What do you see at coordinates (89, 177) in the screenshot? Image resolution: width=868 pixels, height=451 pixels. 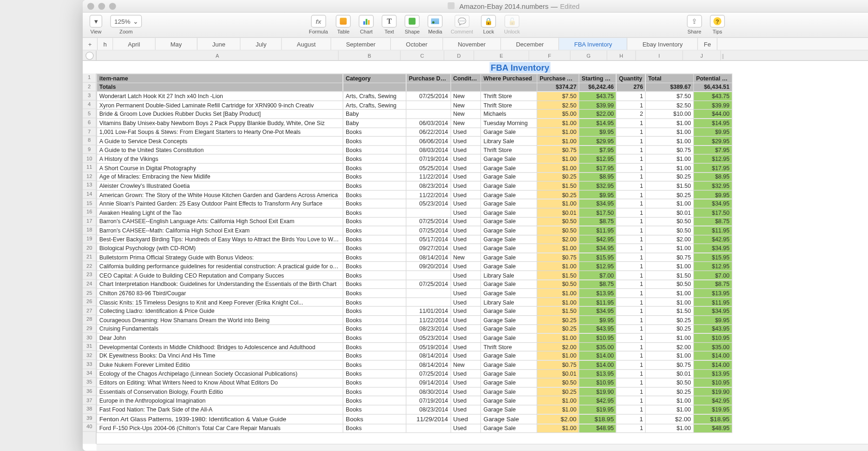 I see `row-header: 12` at bounding box center [89, 177].